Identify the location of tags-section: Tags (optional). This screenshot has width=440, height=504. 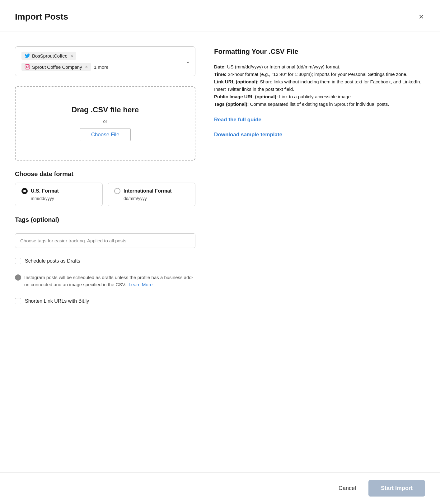
(105, 232).